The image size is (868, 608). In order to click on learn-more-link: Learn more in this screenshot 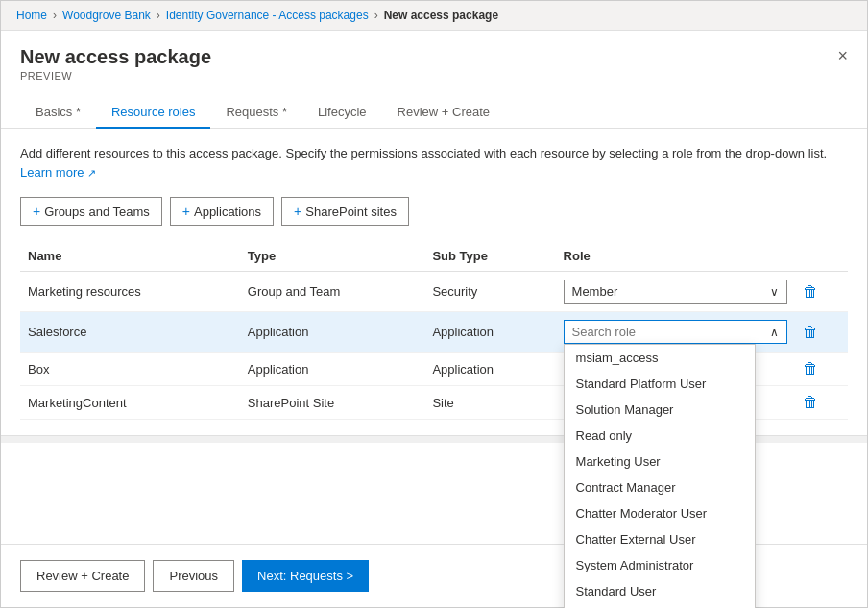, I will do `click(58, 173)`.